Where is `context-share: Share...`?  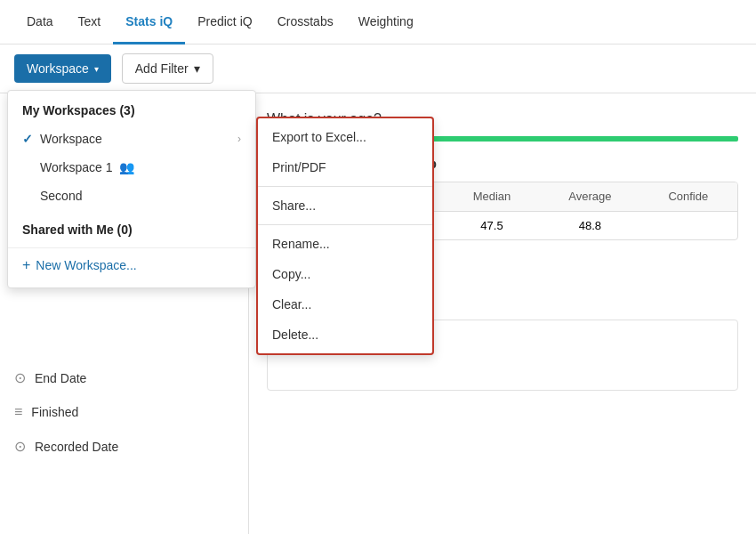 context-share: Share... is located at coordinates (345, 206).